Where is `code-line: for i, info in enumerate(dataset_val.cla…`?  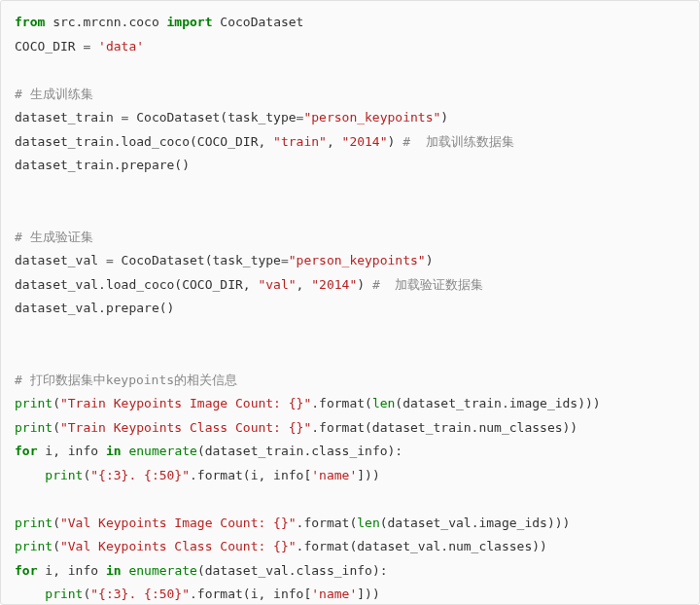
code-line: for i, info in enumerate(dataset_val.cla… is located at coordinates (350, 572).